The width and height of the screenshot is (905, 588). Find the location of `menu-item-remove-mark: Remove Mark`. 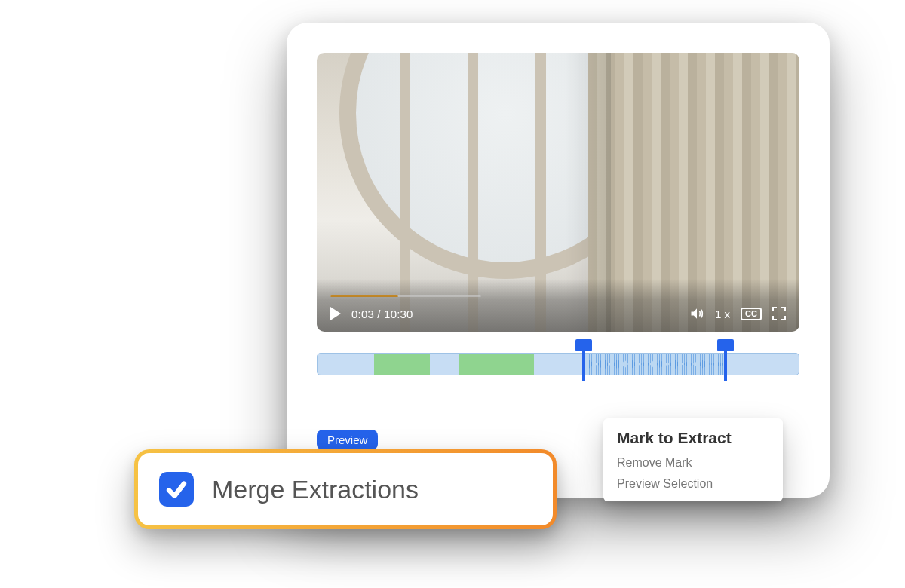

menu-item-remove-mark: Remove Mark is located at coordinates (693, 463).